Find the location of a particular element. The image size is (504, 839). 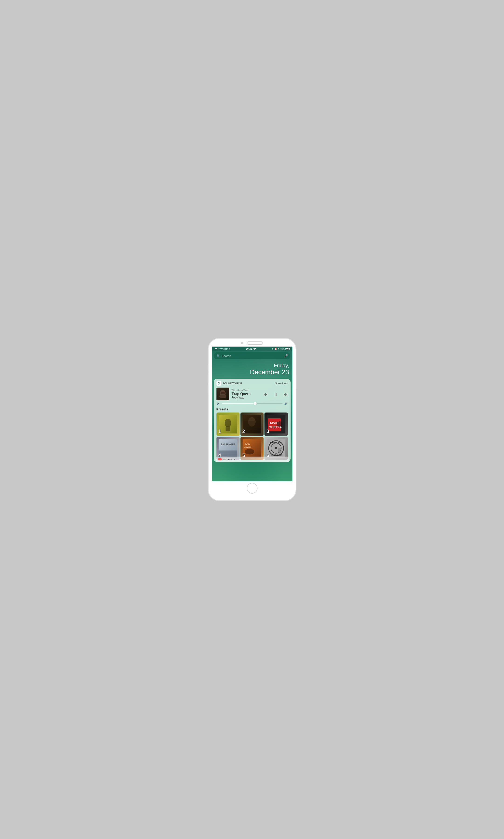

battery-fill is located at coordinates (287, 349).